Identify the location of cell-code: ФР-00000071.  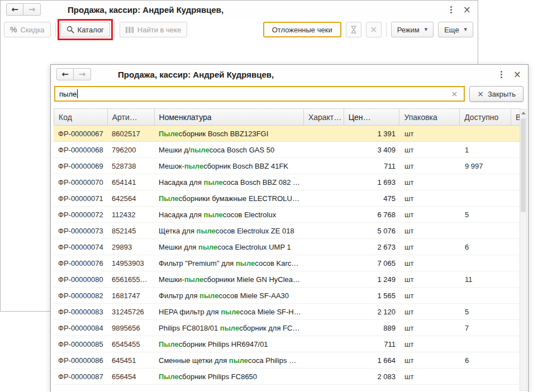
(80, 199).